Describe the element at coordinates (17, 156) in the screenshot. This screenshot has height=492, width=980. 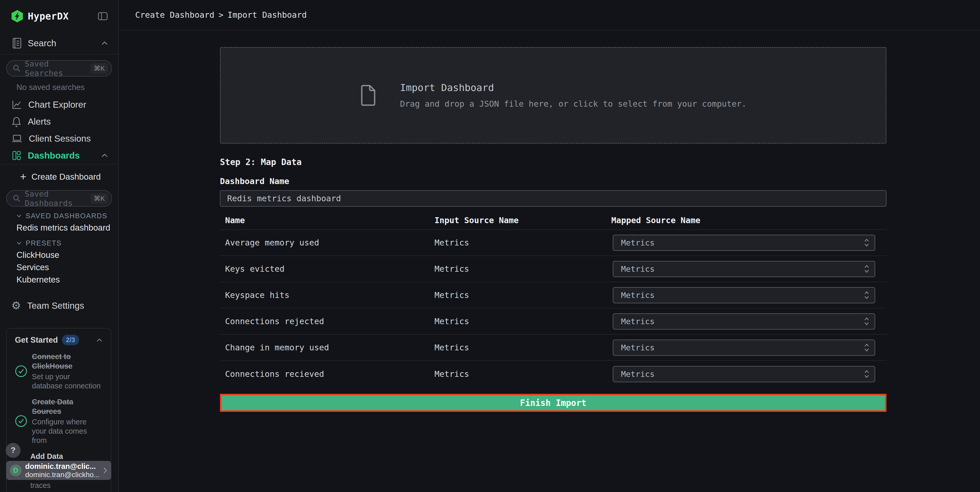
I see `dashboards-grid-icon` at that location.